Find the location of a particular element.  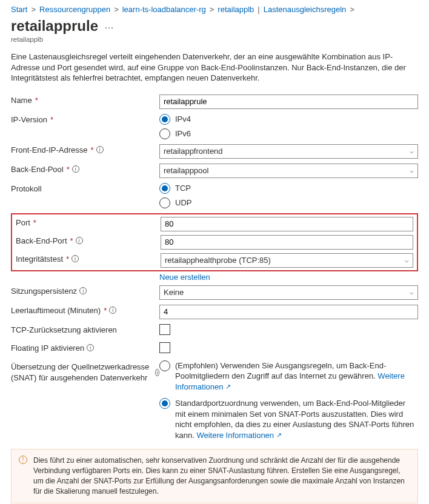

label-session-persistence: Sitzungspersistenz is located at coordinates (44, 291).